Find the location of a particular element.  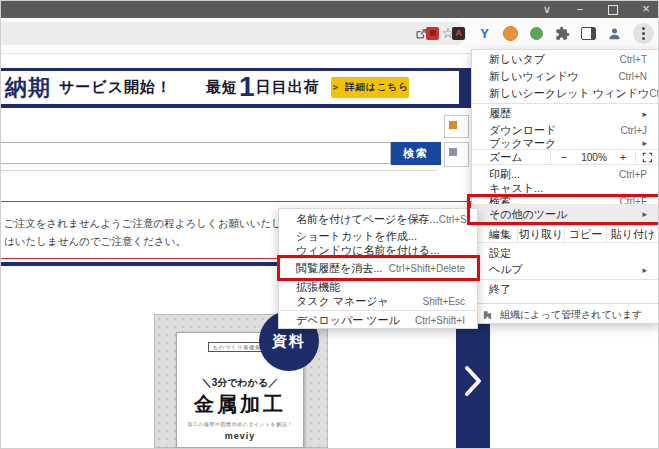

close-button: × is located at coordinates (646, 10).